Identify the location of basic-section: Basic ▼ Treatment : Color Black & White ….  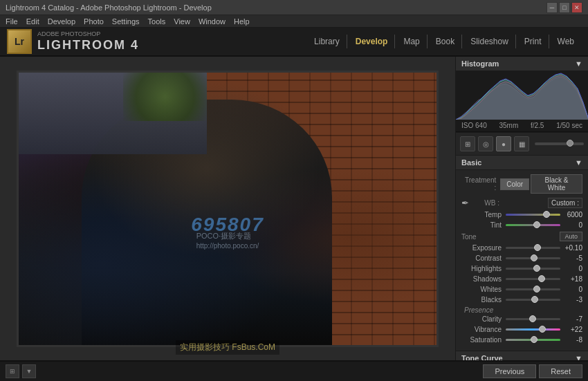
(522, 253).